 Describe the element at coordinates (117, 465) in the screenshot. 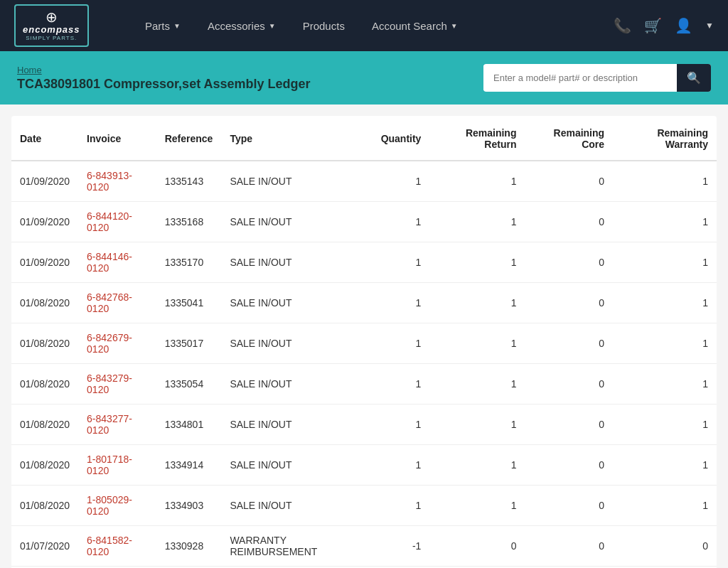

I see `cell-invoice: 1-801718-0120` at that location.